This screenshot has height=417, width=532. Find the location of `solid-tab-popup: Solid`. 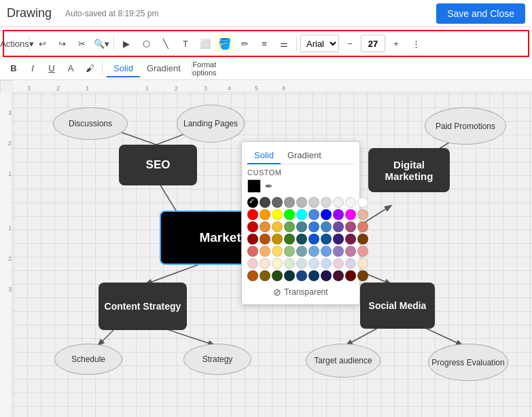

solid-tab-popup: Solid is located at coordinates (264, 156).